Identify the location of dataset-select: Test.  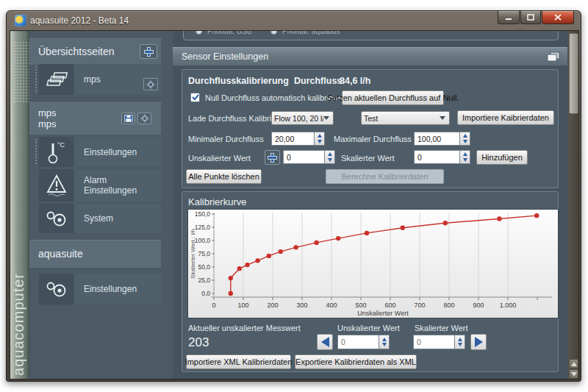
(406, 118).